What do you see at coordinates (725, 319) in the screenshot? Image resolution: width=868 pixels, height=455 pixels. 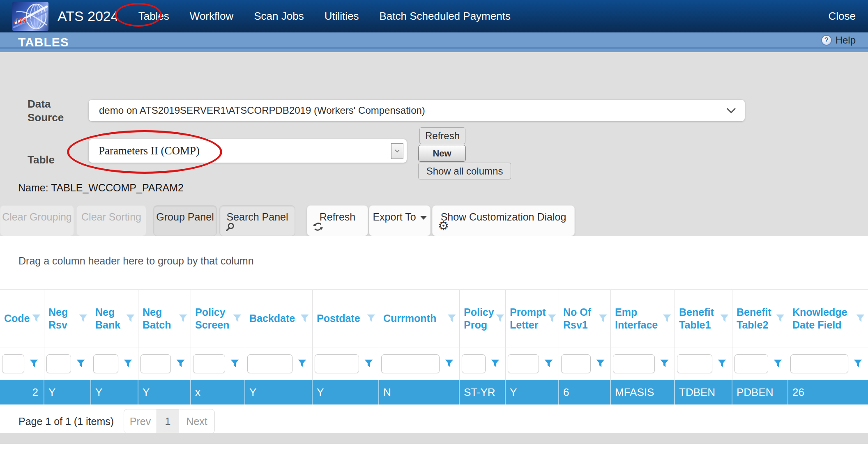 I see `filter-icon-benefit-table1` at bounding box center [725, 319].